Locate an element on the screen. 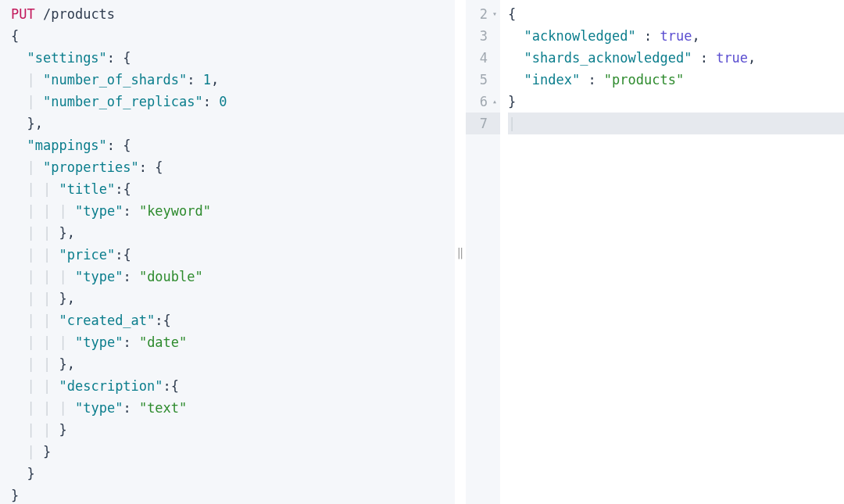 The height and width of the screenshot is (504, 844). drag-handle-icon: ‖ is located at coordinates (460, 252).